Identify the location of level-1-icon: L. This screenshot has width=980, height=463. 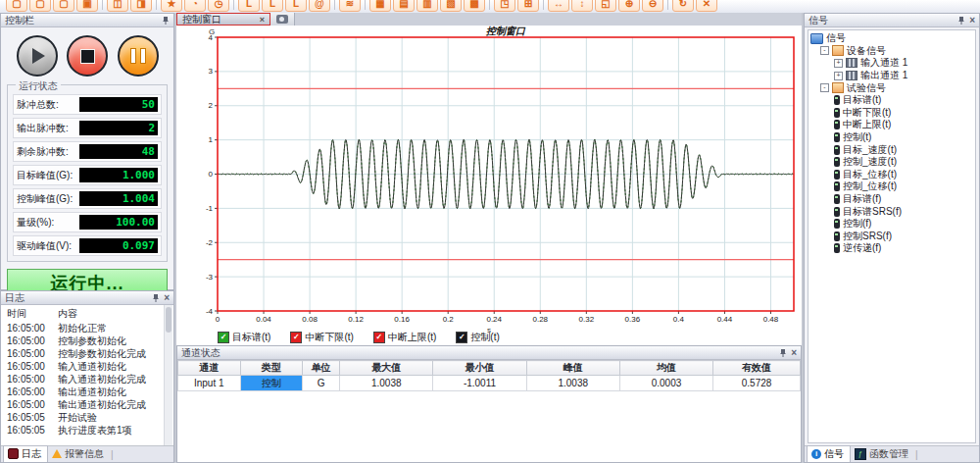
(249, 6).